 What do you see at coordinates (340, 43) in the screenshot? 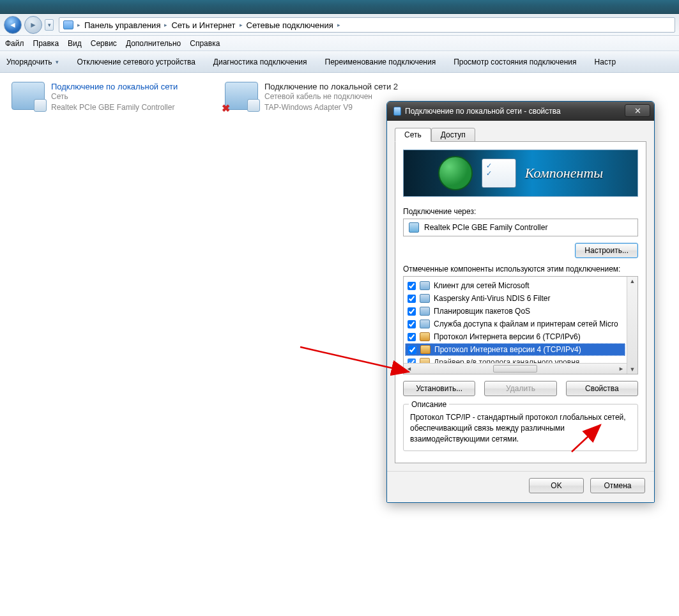
I see `menu-bar: Файл Правка Вид Сервис Дополнительно Спр…` at bounding box center [340, 43].